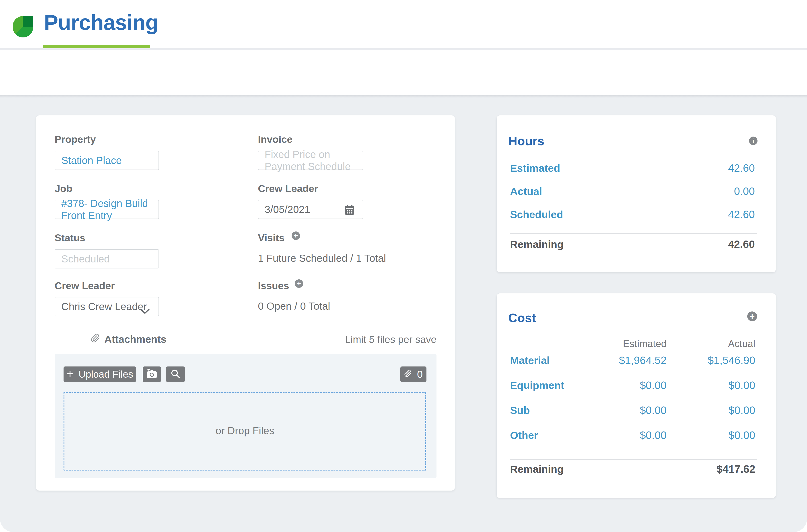 This screenshot has height=532, width=807. Describe the element at coordinates (294, 306) in the screenshot. I see `issues-summary: 0 Open / 0 Total` at that location.